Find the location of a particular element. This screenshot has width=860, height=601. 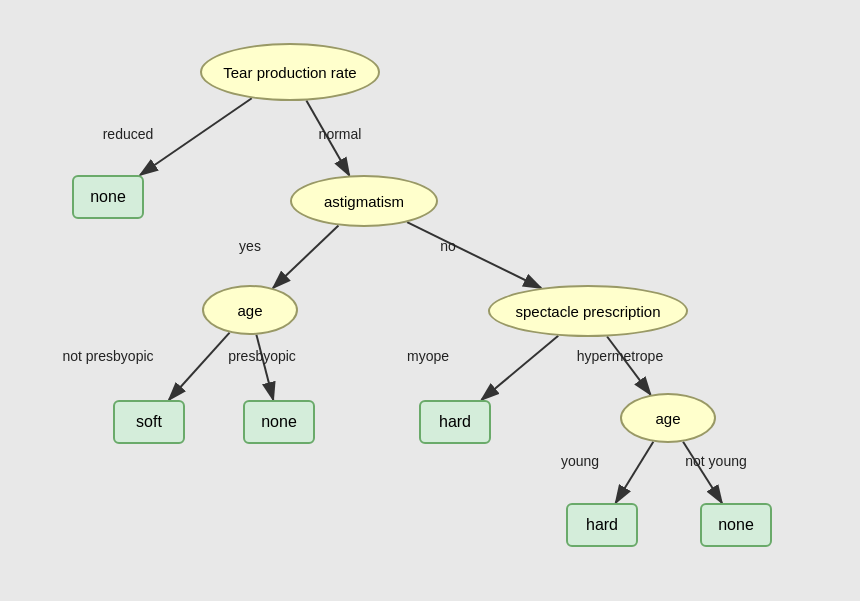

node-spectacle: spectacle prescription is located at coordinates (588, 311).